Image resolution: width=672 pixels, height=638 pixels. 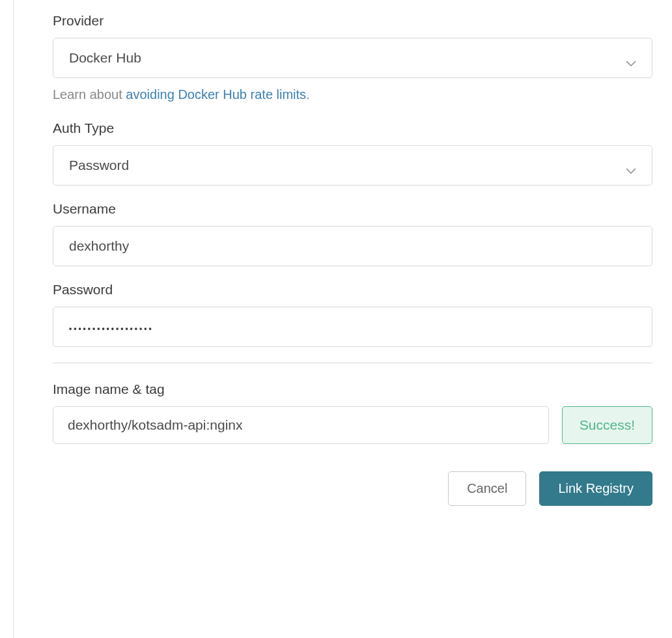 I want to click on status-badge: Success!, so click(x=607, y=425).